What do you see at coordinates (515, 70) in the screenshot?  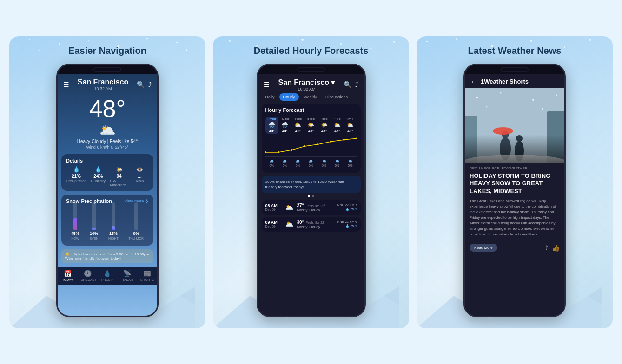 I see `phone-3-notch` at bounding box center [515, 70].